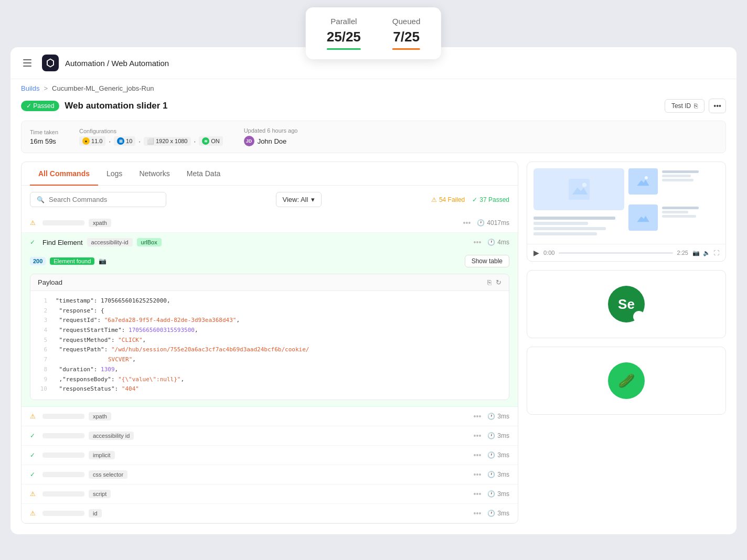  What do you see at coordinates (125, 141) in the screenshot?
I see `win-badge: ⊞ 10` at bounding box center [125, 141].